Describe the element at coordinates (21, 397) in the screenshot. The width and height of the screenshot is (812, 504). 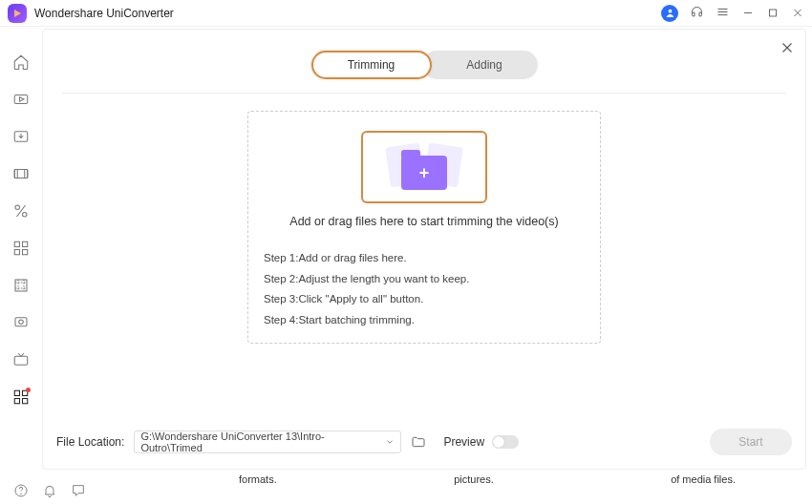
I see `sidebar-toolbox-icon` at that location.